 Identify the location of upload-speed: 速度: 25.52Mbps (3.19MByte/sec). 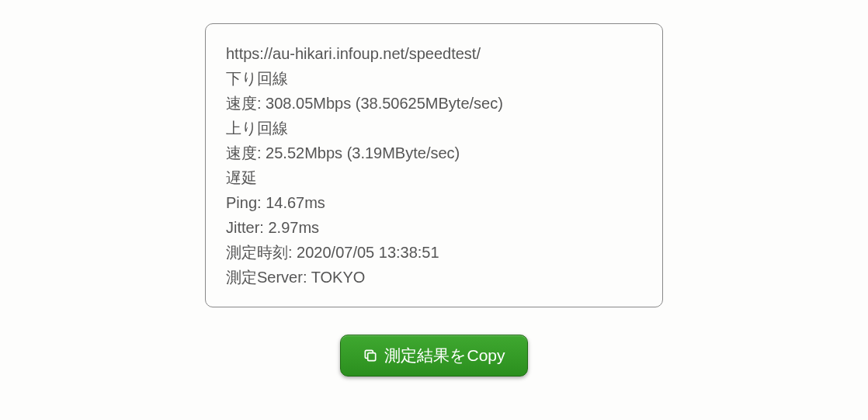
(434, 153).